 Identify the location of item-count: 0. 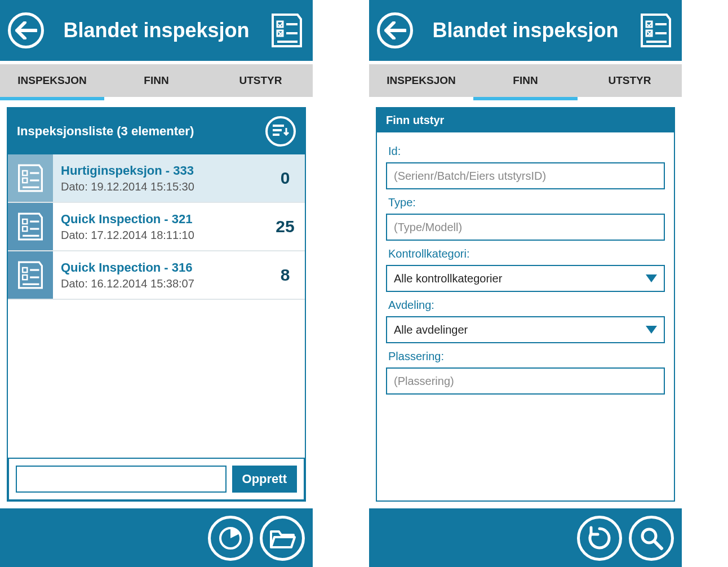
(285, 178).